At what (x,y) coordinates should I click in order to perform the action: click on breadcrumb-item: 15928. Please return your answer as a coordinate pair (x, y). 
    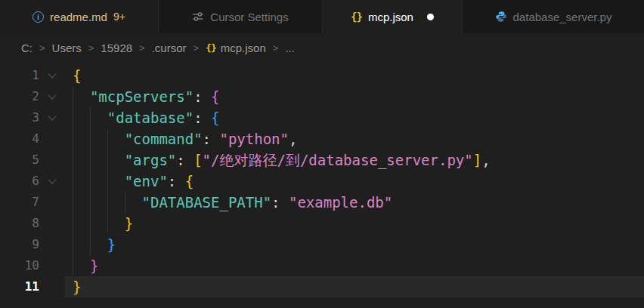
    Looking at the image, I should click on (116, 48).